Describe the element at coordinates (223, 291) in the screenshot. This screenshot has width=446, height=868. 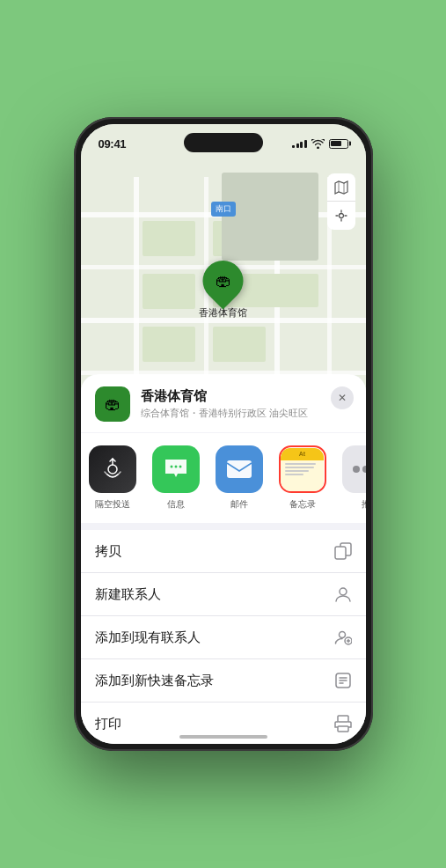
I see `stadium-marker: 🏟 香港体育馆` at that location.